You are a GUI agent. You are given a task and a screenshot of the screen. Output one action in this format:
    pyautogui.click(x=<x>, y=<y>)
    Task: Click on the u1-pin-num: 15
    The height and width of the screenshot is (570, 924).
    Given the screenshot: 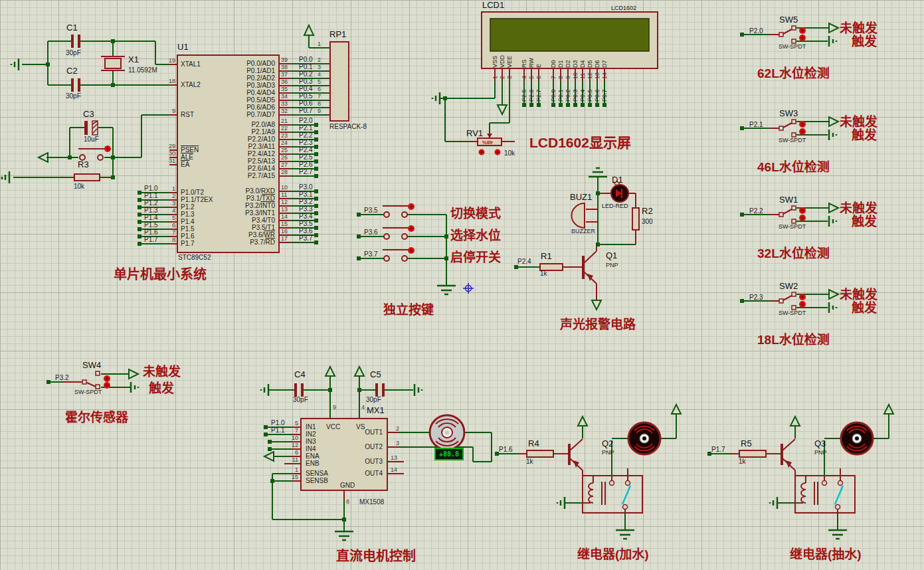 What is the action you would take?
    pyautogui.click(x=284, y=225)
    